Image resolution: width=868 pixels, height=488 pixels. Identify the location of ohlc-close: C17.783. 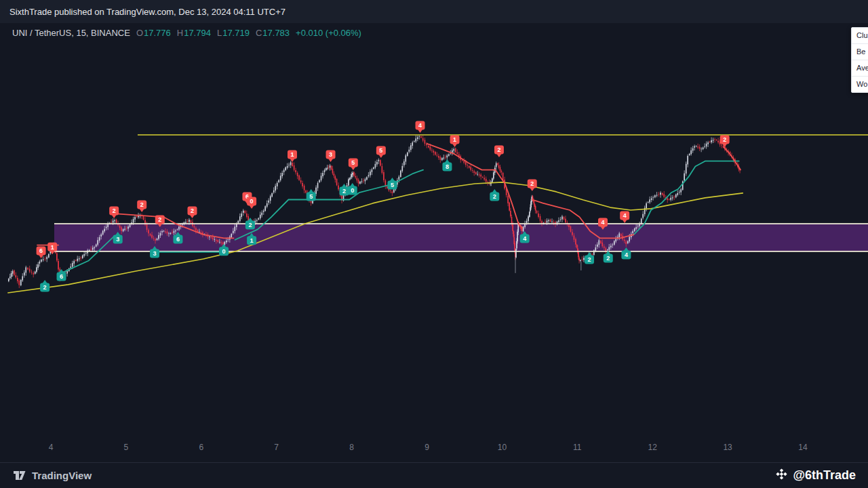
(273, 33).